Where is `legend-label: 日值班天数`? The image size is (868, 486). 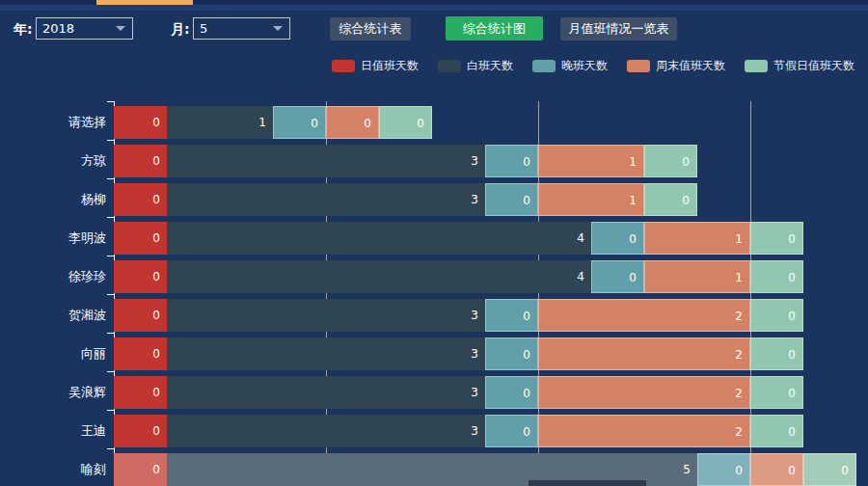
legend-label: 日值班天数 is located at coordinates (390, 66).